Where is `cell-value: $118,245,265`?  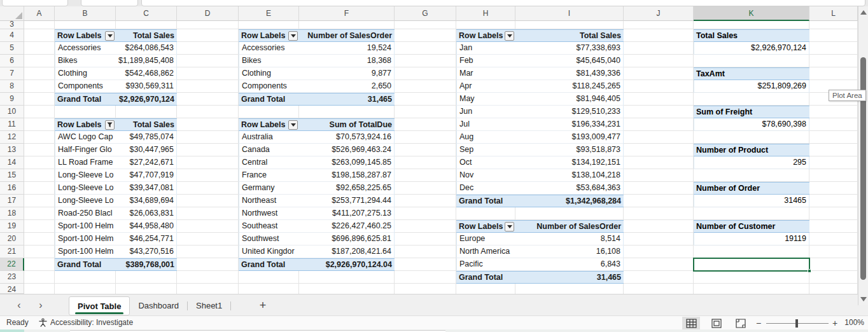 cell-value: $118,245,265 is located at coordinates (570, 86).